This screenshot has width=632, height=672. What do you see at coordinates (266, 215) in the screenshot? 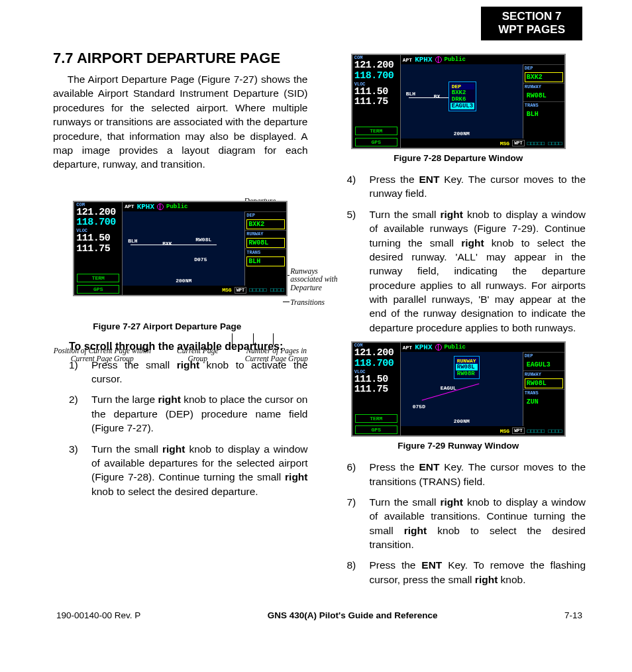
I see `dep-label: DEP` at bounding box center [266, 215].